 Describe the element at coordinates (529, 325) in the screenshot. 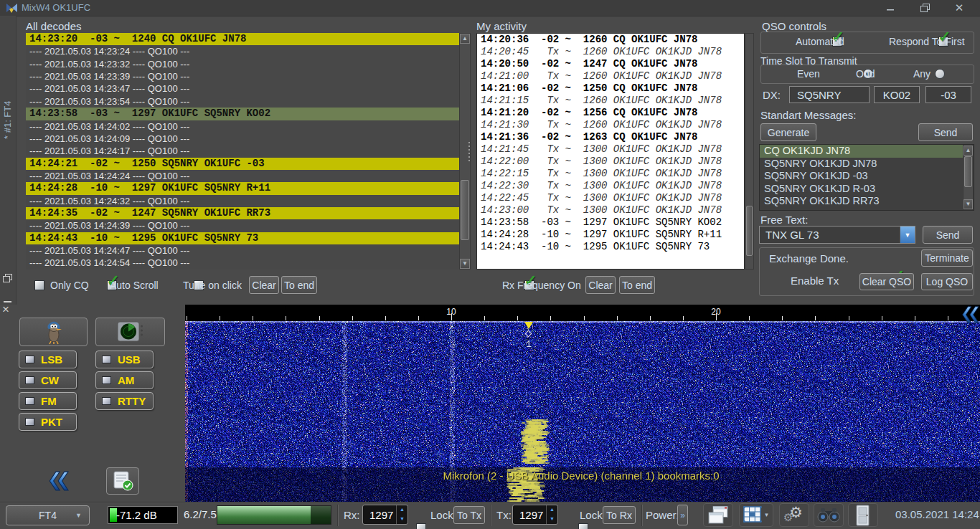

I see `rx-marker-icon` at that location.